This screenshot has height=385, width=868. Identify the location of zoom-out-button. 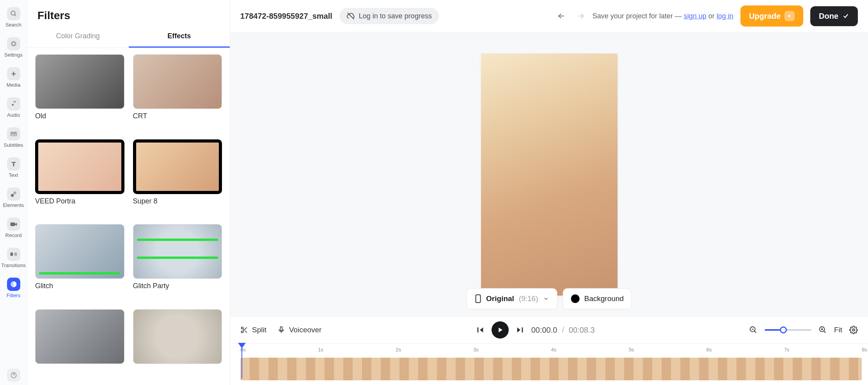
(753, 330).